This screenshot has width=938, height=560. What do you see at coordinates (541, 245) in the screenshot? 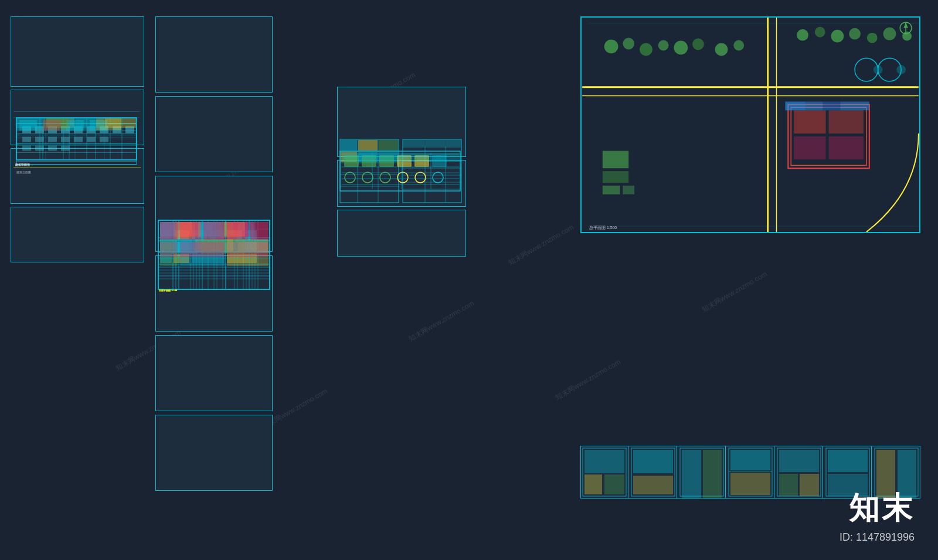
I see `watermark-4: 知末网www.znzmo.com` at bounding box center [541, 245].